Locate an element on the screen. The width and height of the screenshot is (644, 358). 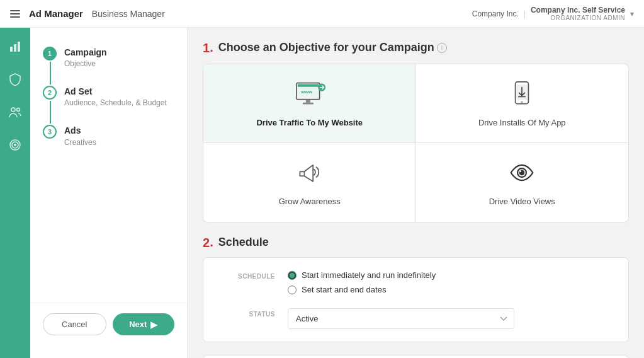
app-title: Ad Manager is located at coordinates (56, 14).